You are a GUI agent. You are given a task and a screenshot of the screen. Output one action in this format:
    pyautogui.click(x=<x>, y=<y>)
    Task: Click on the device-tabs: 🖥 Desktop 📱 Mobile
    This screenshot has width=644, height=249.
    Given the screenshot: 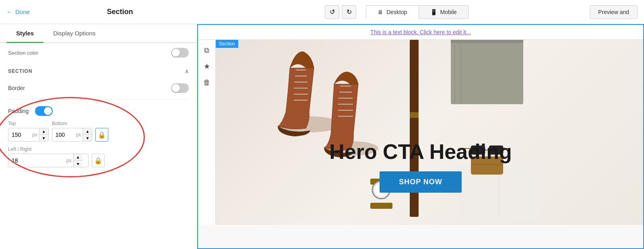 What is the action you would take?
    pyautogui.click(x=417, y=12)
    